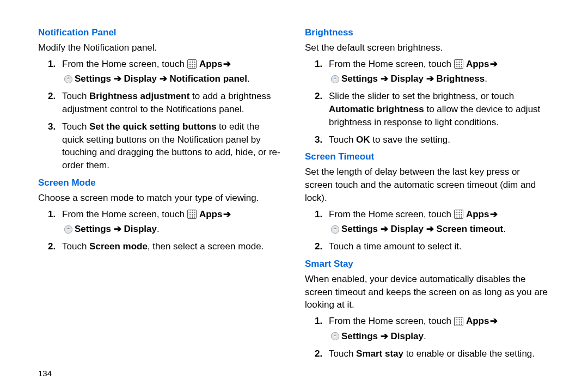 The height and width of the screenshot is (392, 588). What do you see at coordinates (380, 354) in the screenshot?
I see `step-bold: Smart stay` at bounding box center [380, 354].